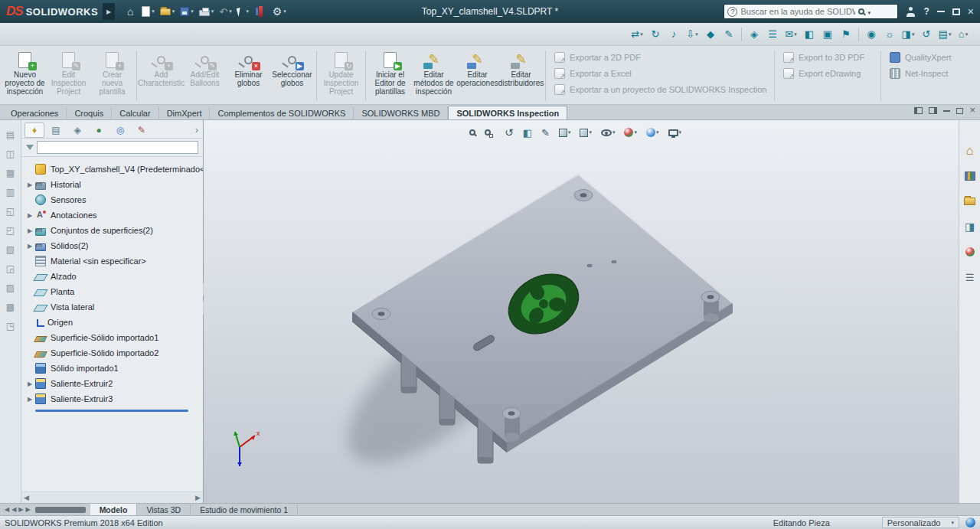 The width and height of the screenshot is (980, 529). I want to click on tab-vistas-3d: Vistas 3D, so click(164, 510).